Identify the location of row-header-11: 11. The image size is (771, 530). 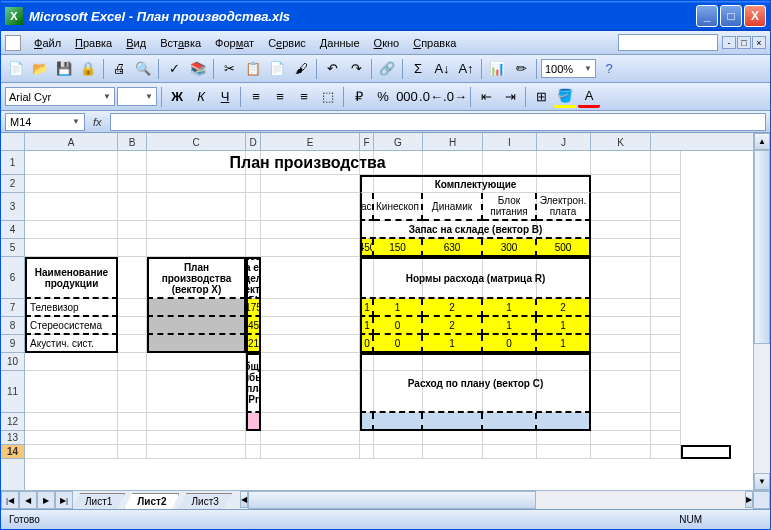
(12, 392).